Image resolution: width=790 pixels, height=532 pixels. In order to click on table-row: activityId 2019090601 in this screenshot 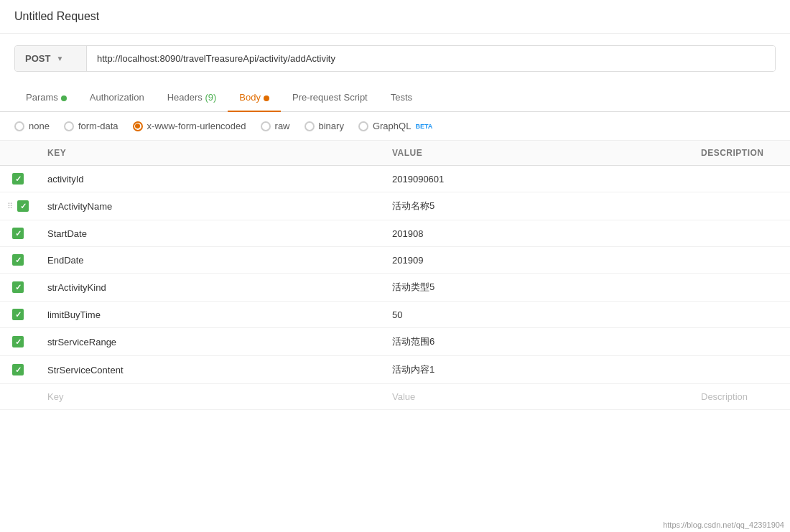, I will do `click(395, 179)`.